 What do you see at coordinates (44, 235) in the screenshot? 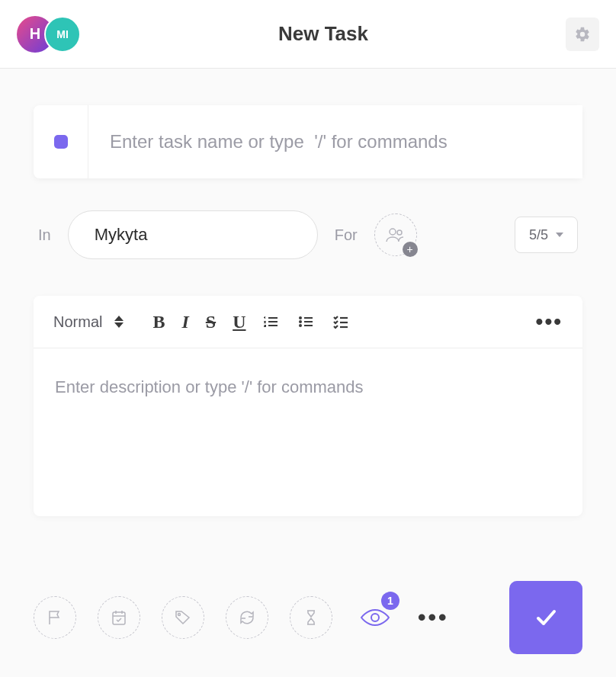
I see `in-label: In` at bounding box center [44, 235].